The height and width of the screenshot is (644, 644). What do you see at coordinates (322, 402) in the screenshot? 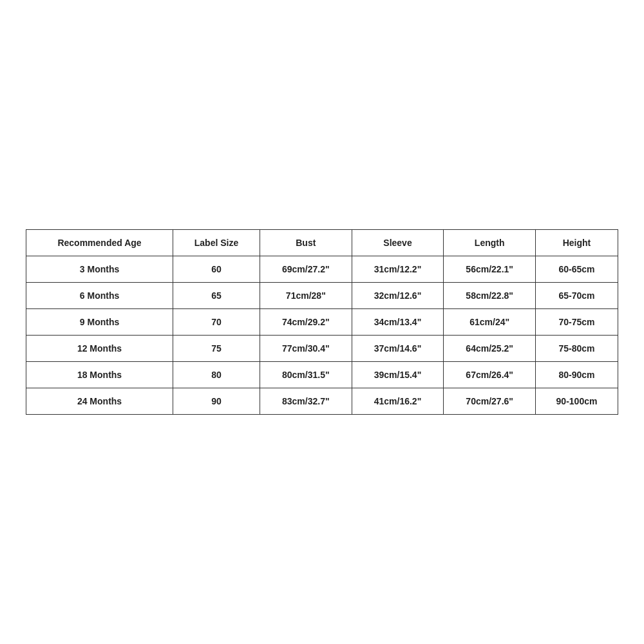
I see `table-row: 24 Months9083cm/32.7"41cm/16.2"70cm/27.6…` at bounding box center [322, 402].